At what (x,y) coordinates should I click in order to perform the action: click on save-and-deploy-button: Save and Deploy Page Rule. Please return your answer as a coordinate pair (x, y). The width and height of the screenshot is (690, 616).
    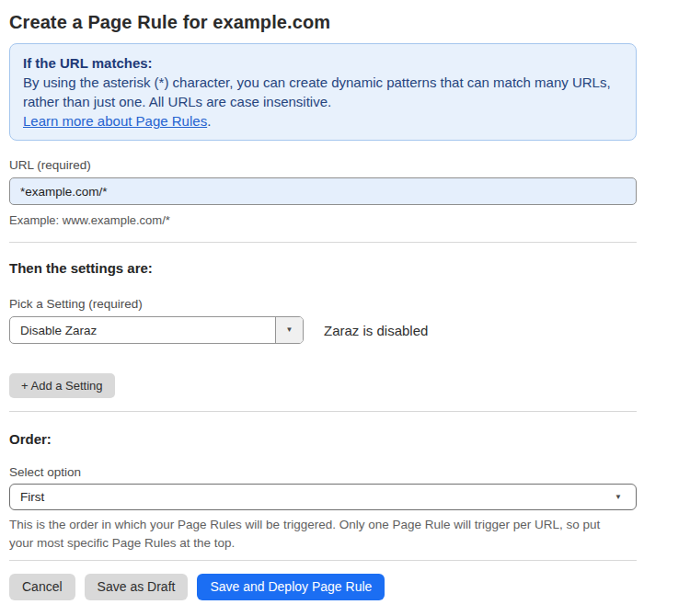
    Looking at the image, I should click on (291, 587).